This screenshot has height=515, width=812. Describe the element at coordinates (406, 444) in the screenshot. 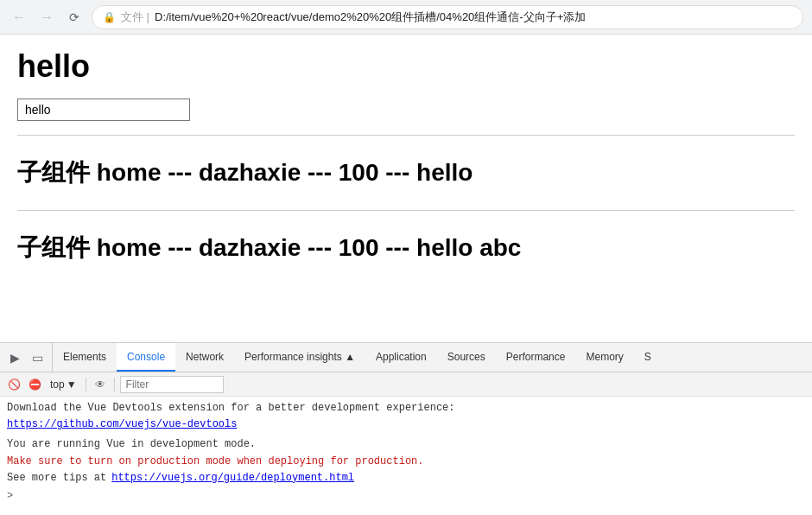

I see `console-line-2: You are running Vue in development mode.` at that location.